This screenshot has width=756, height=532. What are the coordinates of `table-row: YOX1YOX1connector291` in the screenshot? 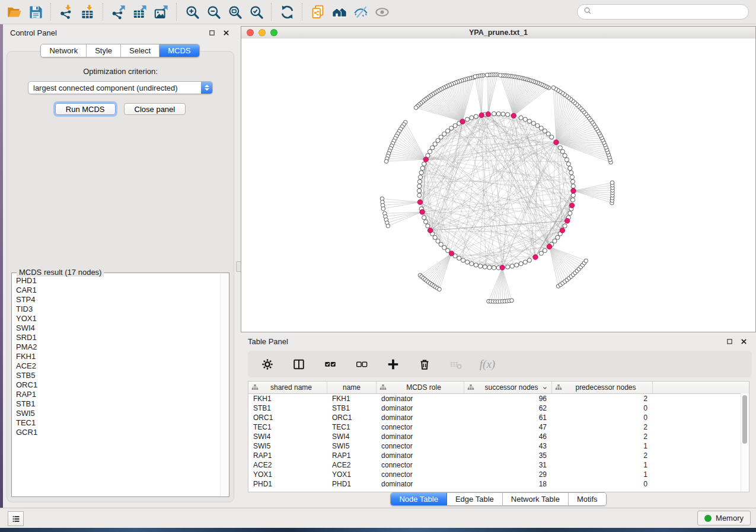 It's located at (499, 475).